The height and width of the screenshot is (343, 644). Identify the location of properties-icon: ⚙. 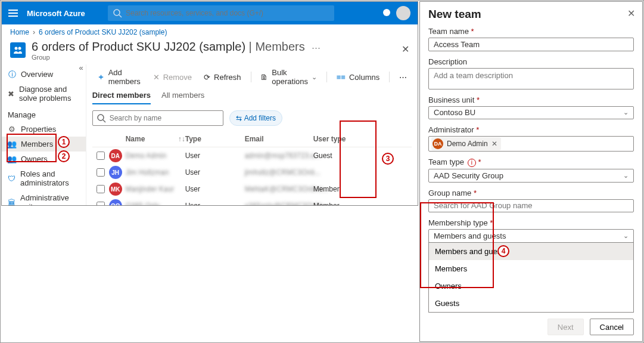
(12, 129).